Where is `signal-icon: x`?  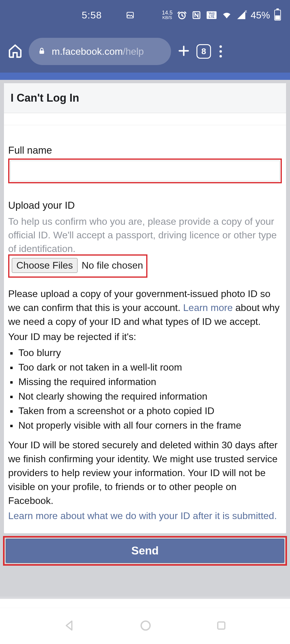
signal-icon: x is located at coordinates (241, 15).